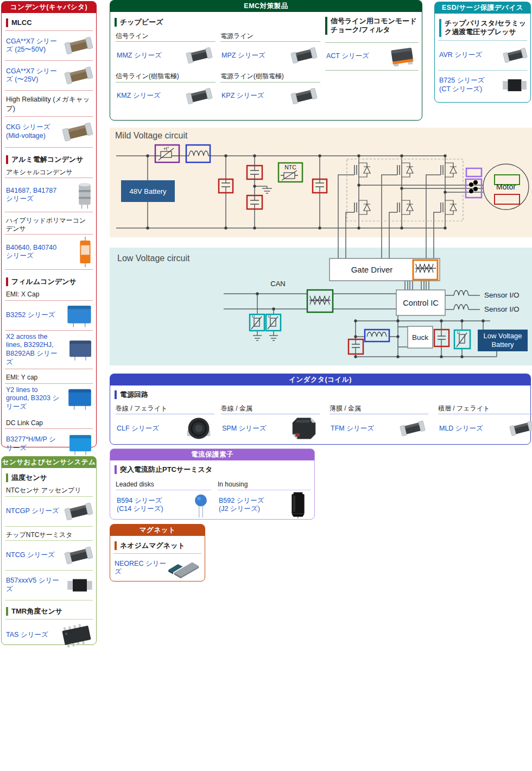 The image size is (532, 771). I want to click on product-link: NEOREC シリーズ, so click(141, 568).